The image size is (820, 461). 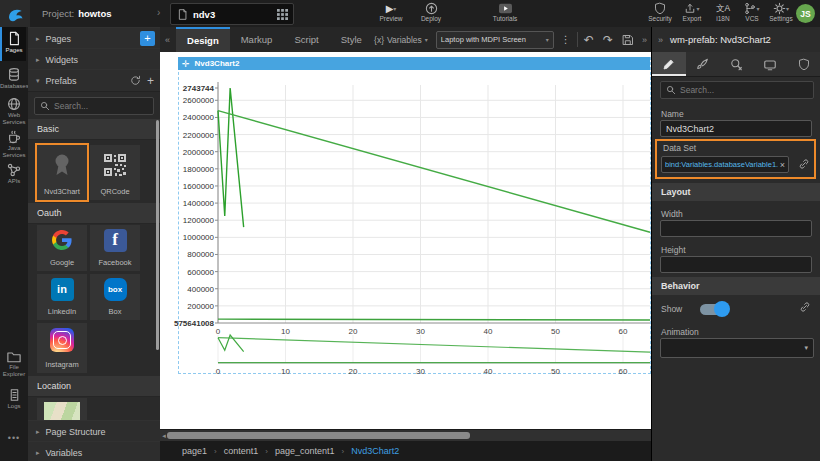 What do you see at coordinates (644, 40) in the screenshot?
I see `expand-right-panel-button: »` at bounding box center [644, 40].